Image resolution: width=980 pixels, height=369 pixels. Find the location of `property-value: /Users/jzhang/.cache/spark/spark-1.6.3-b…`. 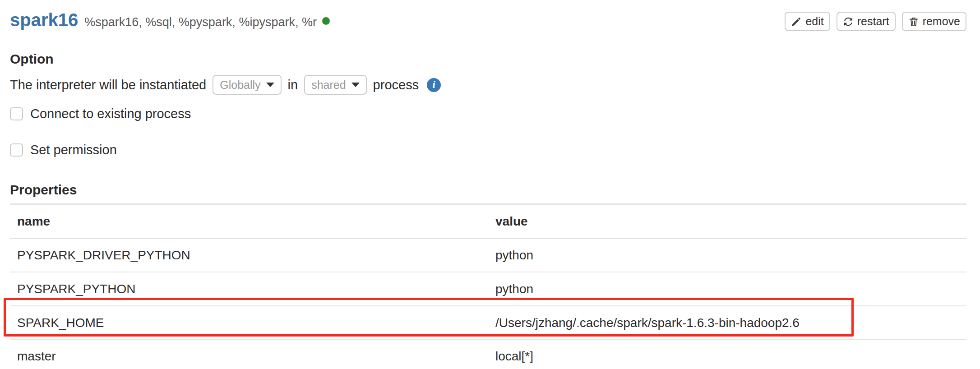

property-value: /Users/jzhang/.cache/spark/spark-1.6.3-b… is located at coordinates (727, 323).